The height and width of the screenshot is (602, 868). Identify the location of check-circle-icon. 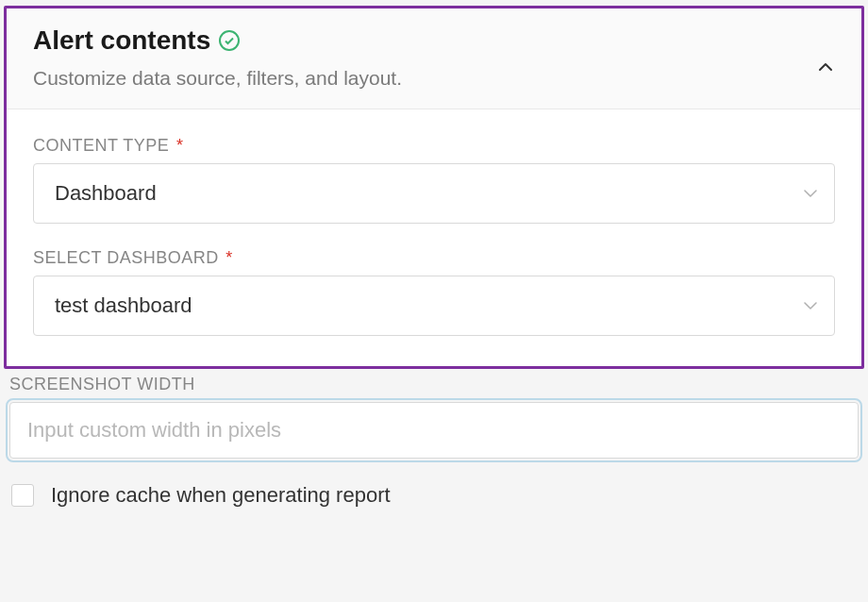
(229, 41).